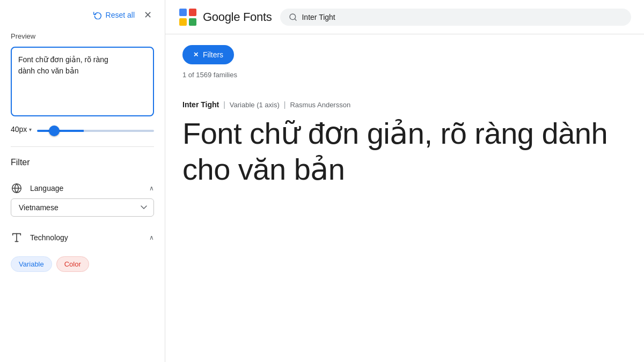 This screenshot has width=644, height=362. Describe the element at coordinates (17, 188) in the screenshot. I see `globe-icon` at that location.